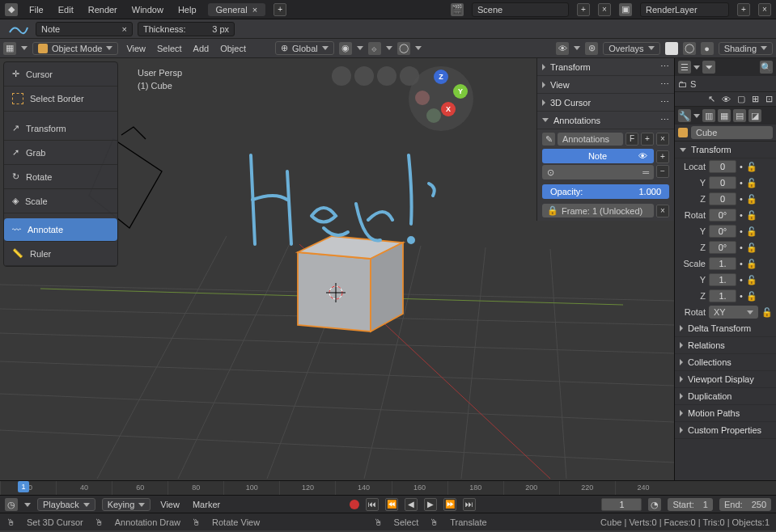 Image resolution: width=776 pixels, height=532 pixels. I want to click on annotations-field: Annotations, so click(591, 139).